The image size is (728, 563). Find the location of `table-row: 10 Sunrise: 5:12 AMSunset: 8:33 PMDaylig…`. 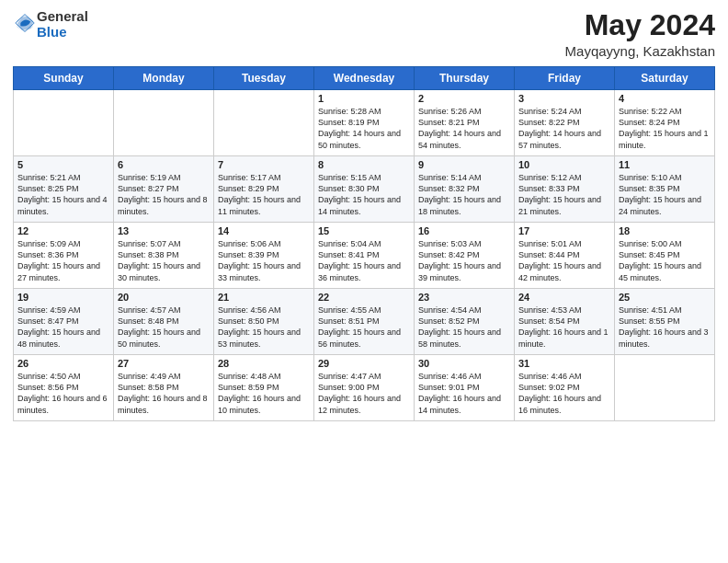

table-row: 10 Sunrise: 5:12 AMSunset: 8:33 PMDaylig… is located at coordinates (564, 190).